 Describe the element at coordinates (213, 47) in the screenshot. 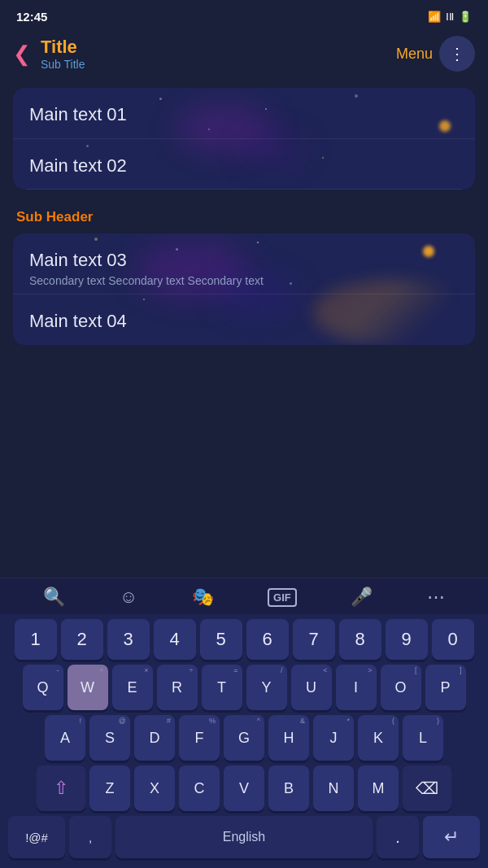

I see `app-title: Title` at that location.